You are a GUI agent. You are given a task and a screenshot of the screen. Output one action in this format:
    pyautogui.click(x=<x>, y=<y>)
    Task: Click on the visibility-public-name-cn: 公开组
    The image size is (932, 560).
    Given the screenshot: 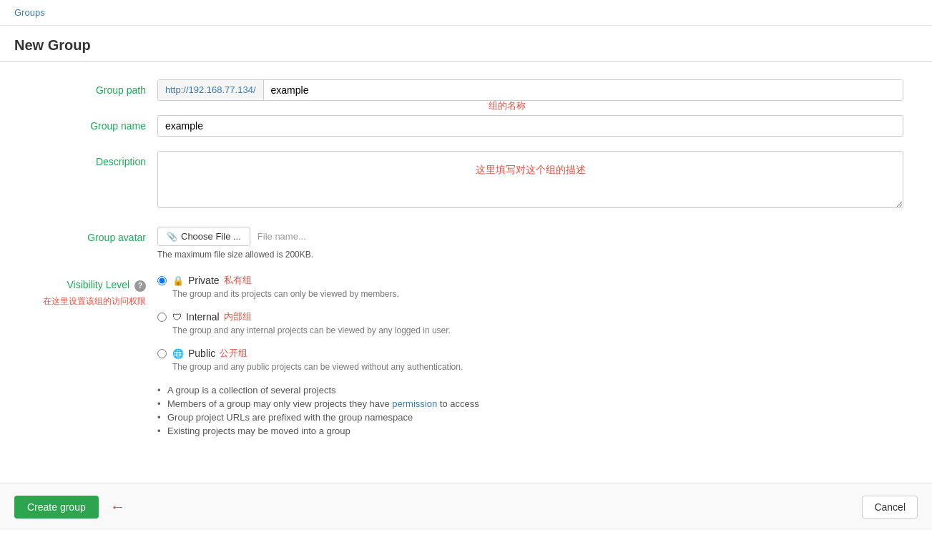 What is the action you would take?
    pyautogui.click(x=233, y=353)
    